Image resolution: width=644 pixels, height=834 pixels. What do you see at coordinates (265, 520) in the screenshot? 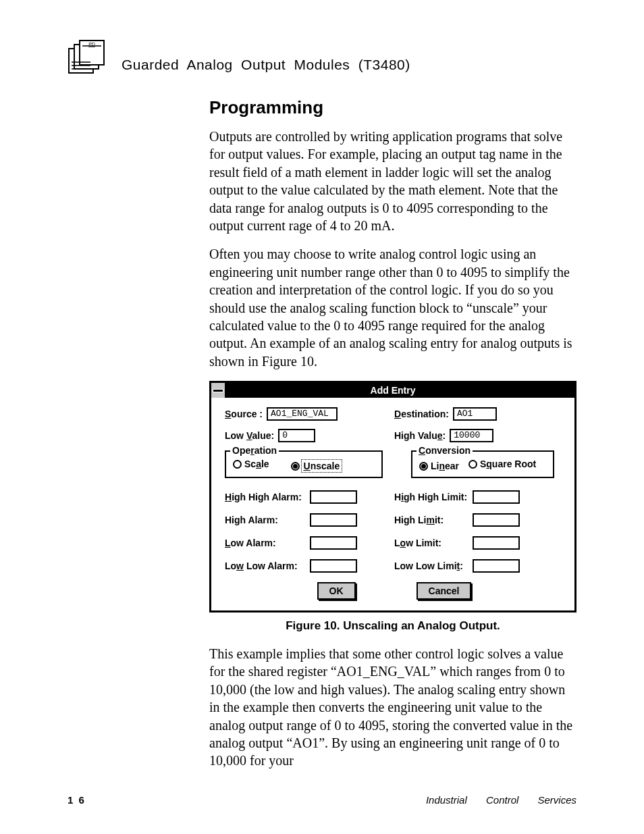
I see `high-alarm-label: High Alarm:` at bounding box center [265, 520].